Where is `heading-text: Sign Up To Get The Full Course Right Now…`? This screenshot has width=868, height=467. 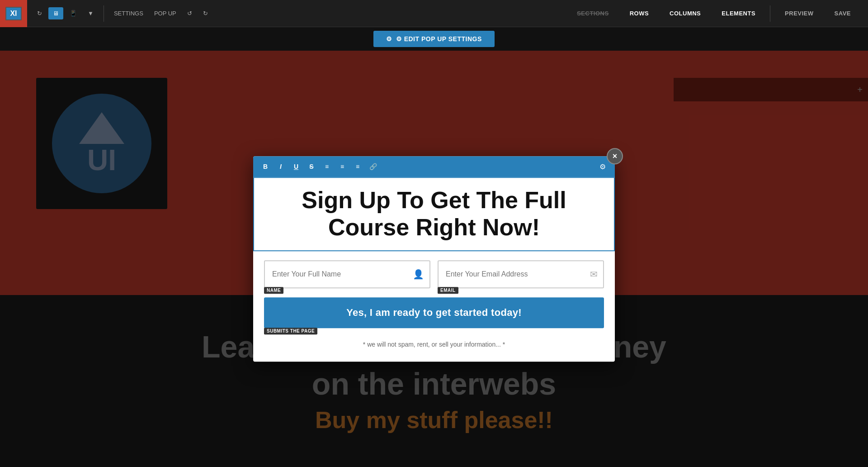
heading-text: Sign Up To Get The Full Course Right Now… is located at coordinates (434, 214).